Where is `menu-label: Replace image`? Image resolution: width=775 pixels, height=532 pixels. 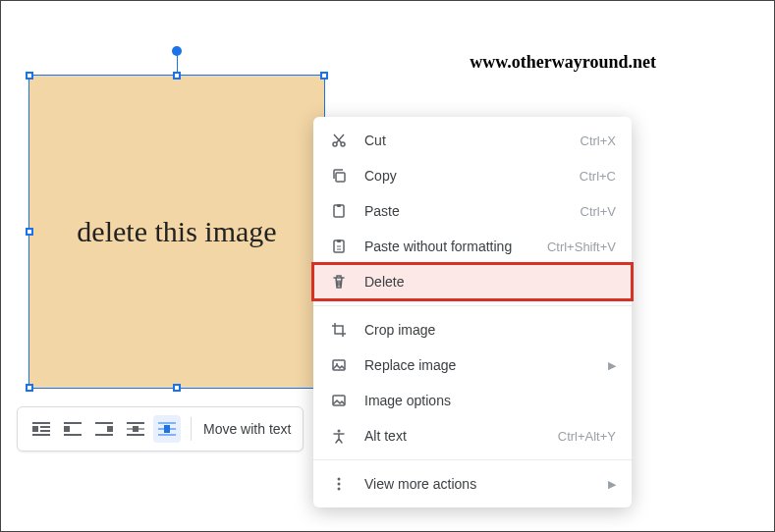
menu-label: Replace image is located at coordinates (482, 365).